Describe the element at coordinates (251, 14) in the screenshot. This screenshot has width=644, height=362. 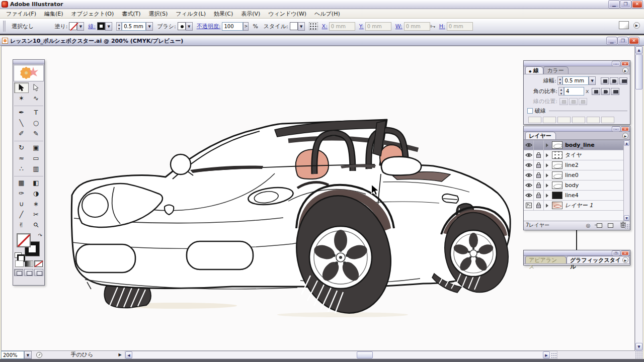
I see `menu-item-7: 表示(V)` at that location.